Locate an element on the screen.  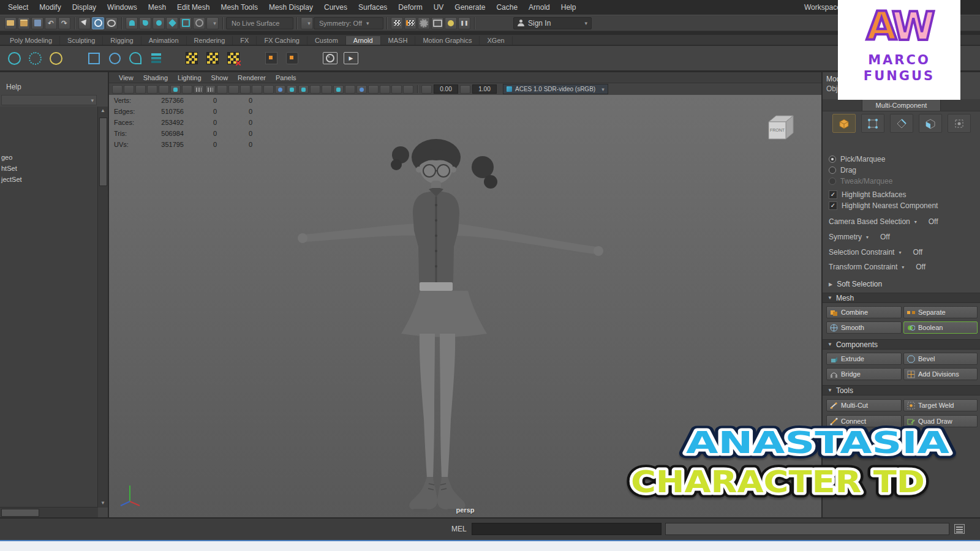
render-icon is located at coordinates (397, 23).